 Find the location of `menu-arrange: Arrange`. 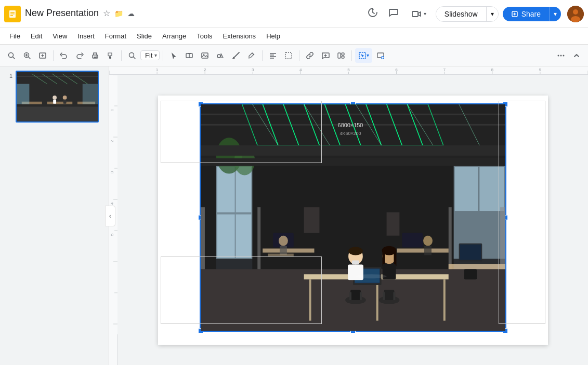

menu-arrange: Arrange is located at coordinates (174, 36).